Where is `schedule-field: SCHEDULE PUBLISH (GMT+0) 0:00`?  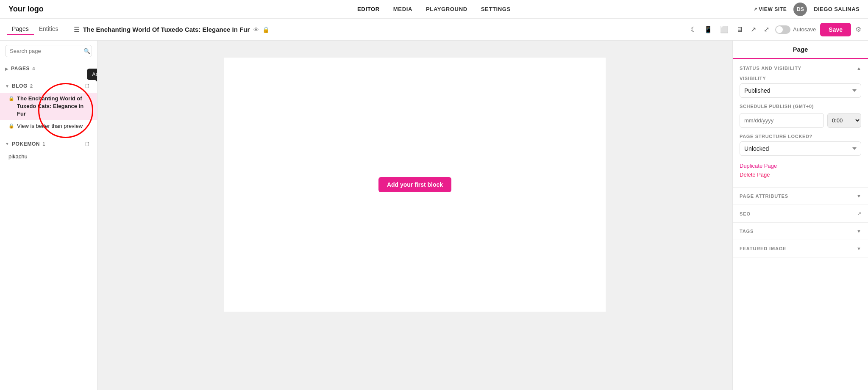
schedule-field: SCHEDULE PUBLISH (GMT+0) 0:00 is located at coordinates (800, 116).